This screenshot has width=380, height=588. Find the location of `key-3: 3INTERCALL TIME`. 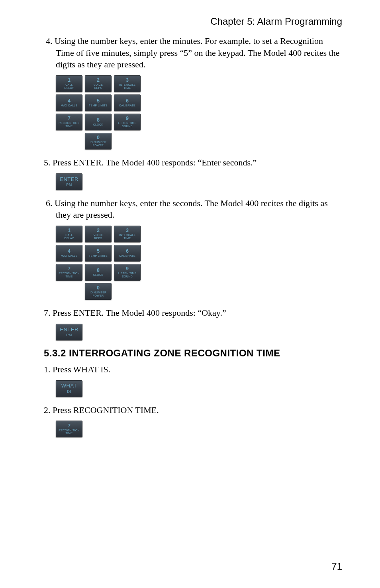

key-3: 3INTERCALL TIME is located at coordinates (127, 84).